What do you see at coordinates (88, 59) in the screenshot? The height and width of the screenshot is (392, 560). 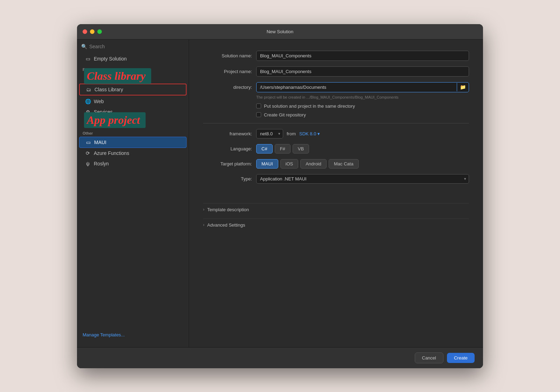 I see `empty-solution-icon: ▭` at bounding box center [88, 59].